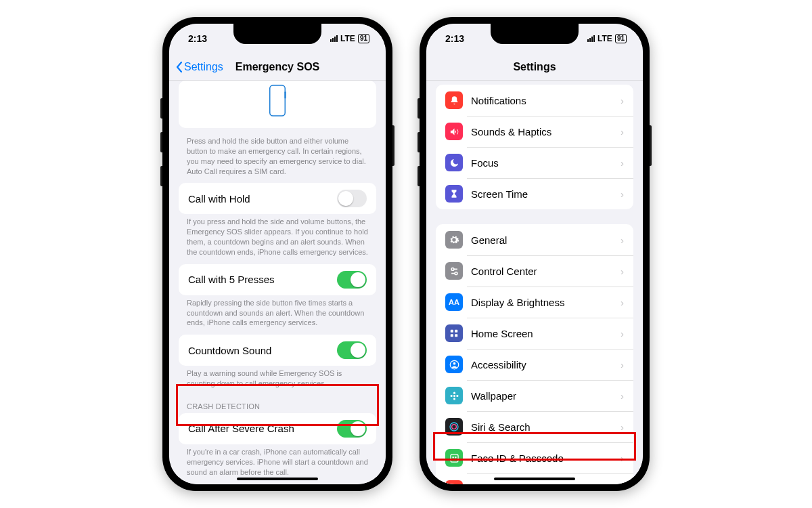 The height and width of the screenshot is (508, 812). I want to click on grid-icon, so click(454, 333).